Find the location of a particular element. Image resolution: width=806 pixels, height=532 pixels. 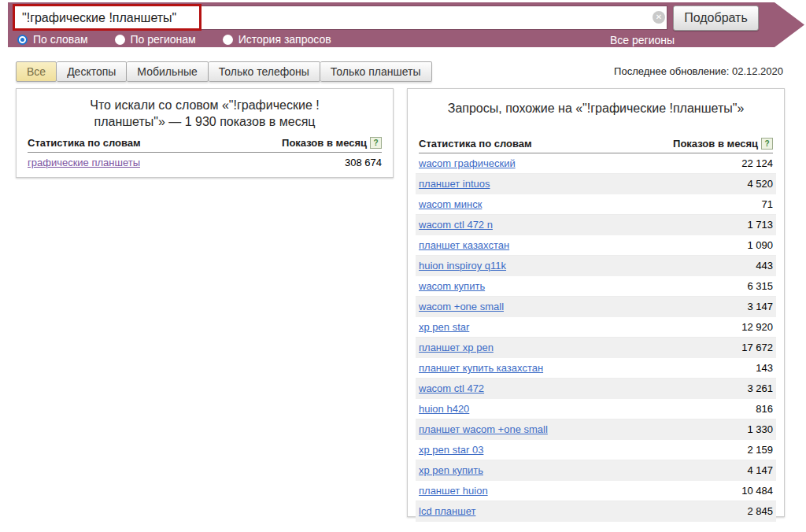

device-tab: Мобильные is located at coordinates (168, 72).